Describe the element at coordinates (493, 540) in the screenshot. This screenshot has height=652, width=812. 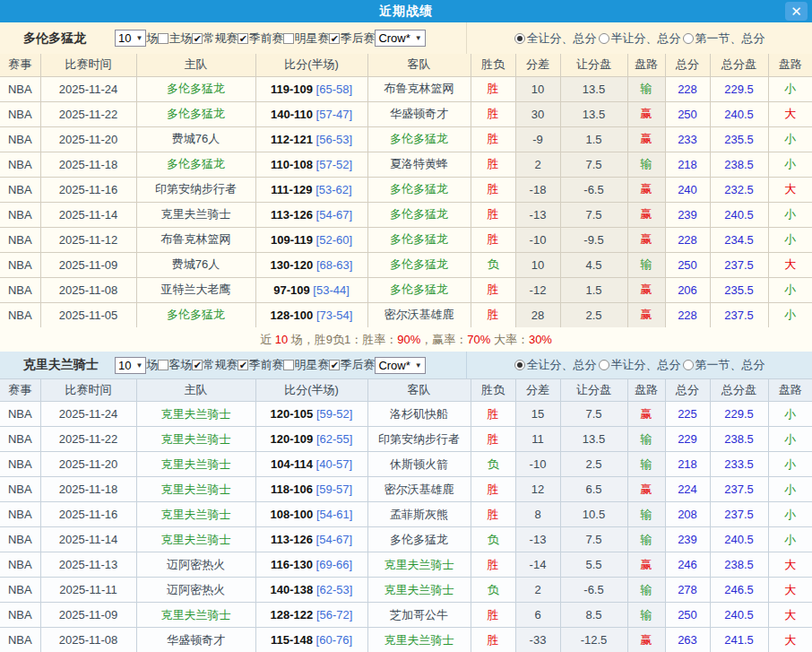
I see `result-cell: 负` at that location.